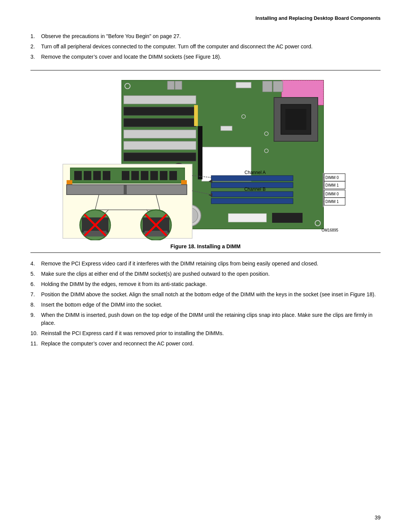  What do you see at coordinates (255, 173) in the screenshot?
I see `svg-text: Channel A` at bounding box center [255, 173].